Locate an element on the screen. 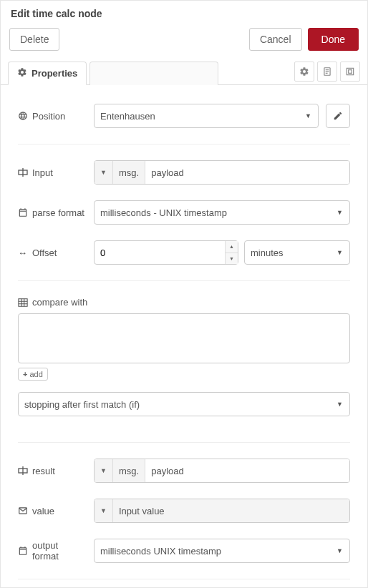 The width and height of the screenshot is (368, 588). result-label-text: result is located at coordinates (44, 471).